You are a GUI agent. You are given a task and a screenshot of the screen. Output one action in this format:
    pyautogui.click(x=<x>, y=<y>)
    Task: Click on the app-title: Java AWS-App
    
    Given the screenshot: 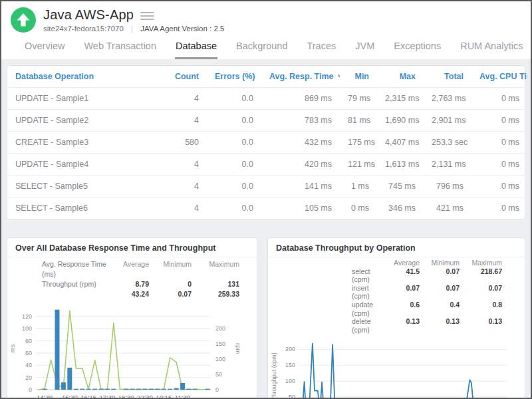 What is the action you would take?
    pyautogui.click(x=88, y=15)
    